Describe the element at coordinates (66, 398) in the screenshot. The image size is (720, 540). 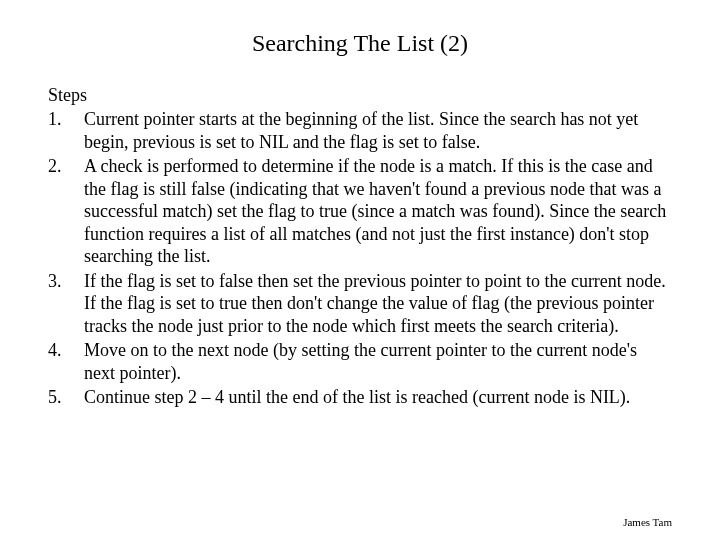
I see `step-number: 5.` at that location.